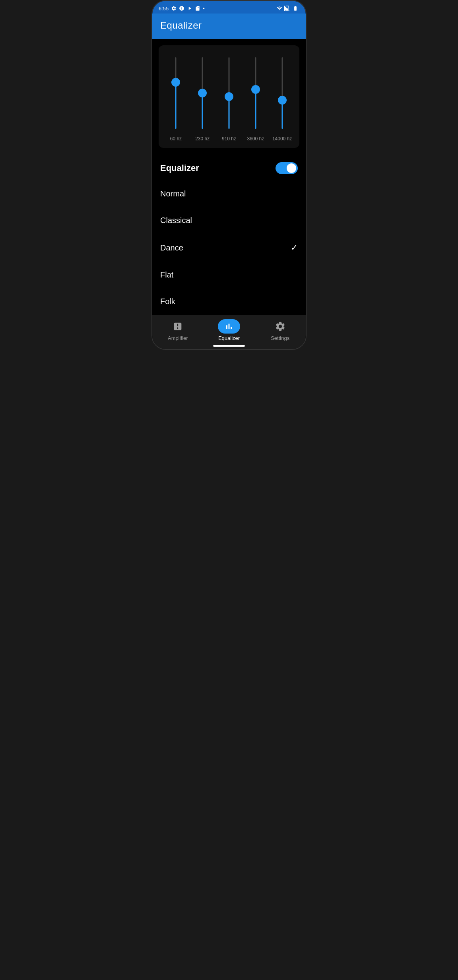 This screenshot has width=458, height=980. I want to click on track-active-60hz, so click(176, 106).